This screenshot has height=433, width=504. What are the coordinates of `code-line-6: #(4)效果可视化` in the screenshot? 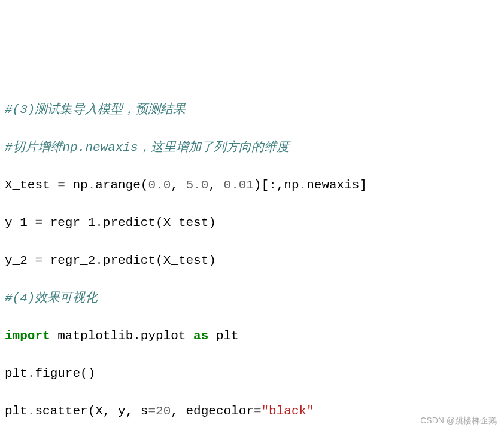 It's located at (252, 298).